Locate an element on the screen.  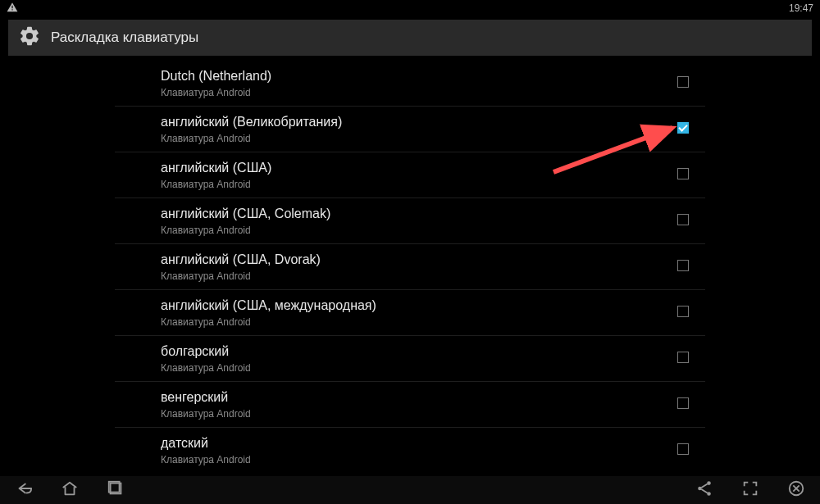
list-item-title: английский (США, международная) is located at coordinates (269, 306).